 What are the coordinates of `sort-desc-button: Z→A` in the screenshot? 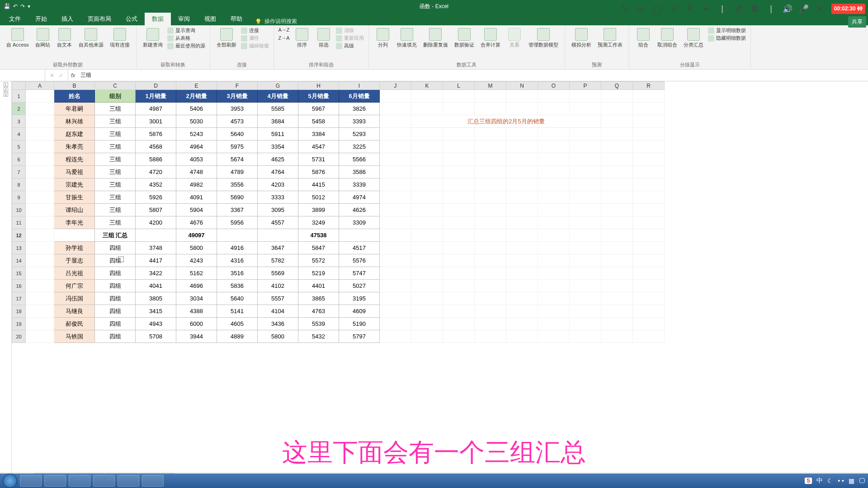 It's located at (284, 38).